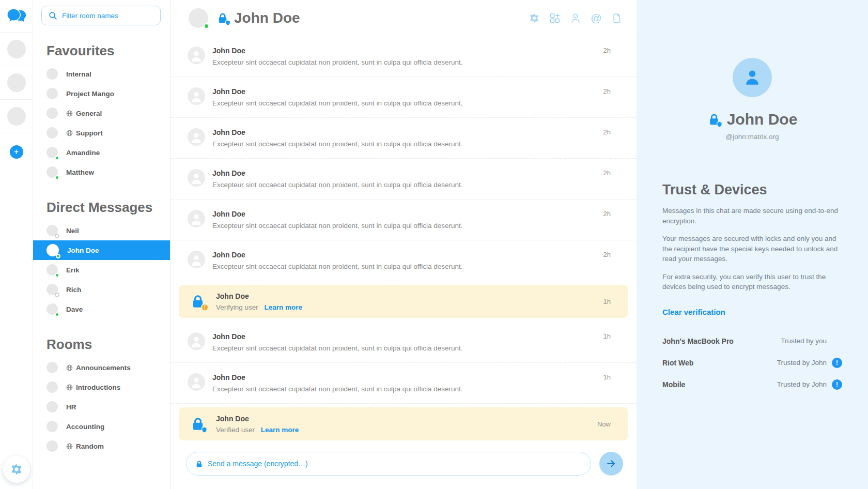 This screenshot has height=489, width=868. I want to click on warning-badge-icon: !, so click(205, 307).